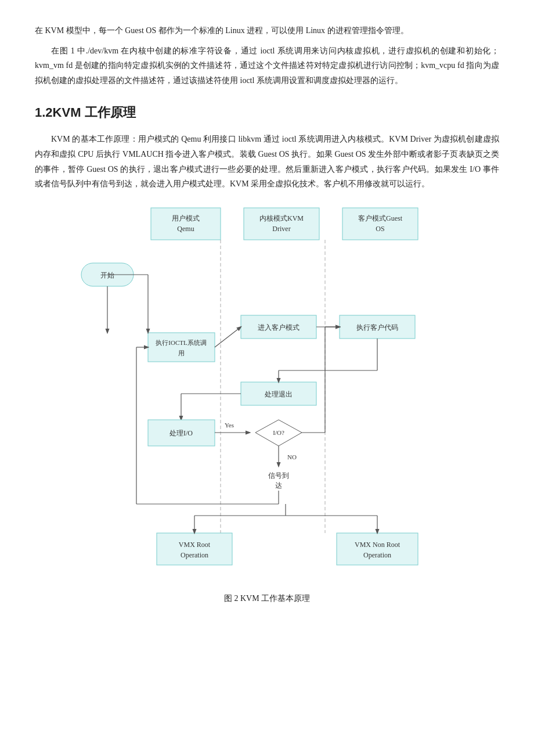 The image size is (534, 756). What do you see at coordinates (279, 327) in the screenshot?
I see `svg-text: 进入客户模式` at bounding box center [279, 327].